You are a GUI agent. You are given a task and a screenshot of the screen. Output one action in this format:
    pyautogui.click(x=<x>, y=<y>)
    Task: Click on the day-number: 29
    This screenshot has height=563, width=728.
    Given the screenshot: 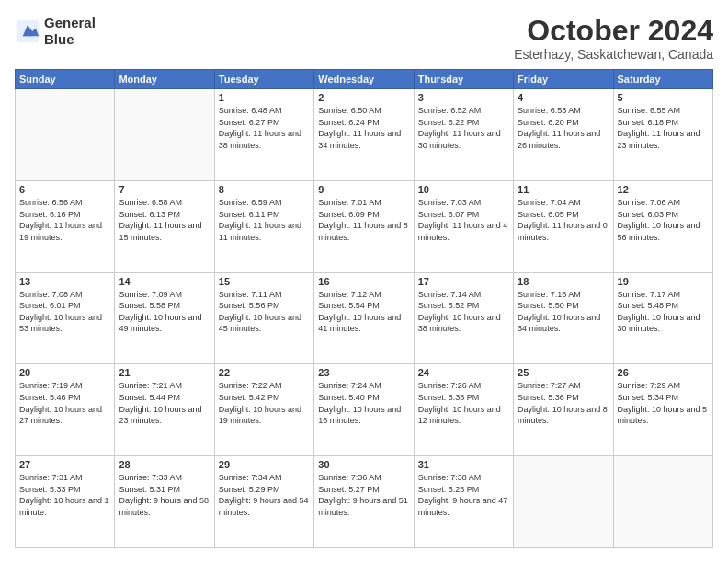 What is the action you would take?
    pyautogui.click(x=265, y=465)
    